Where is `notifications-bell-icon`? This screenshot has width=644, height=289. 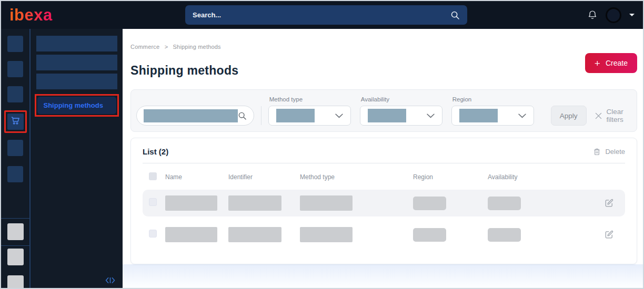 notifications-bell-icon is located at coordinates (592, 15).